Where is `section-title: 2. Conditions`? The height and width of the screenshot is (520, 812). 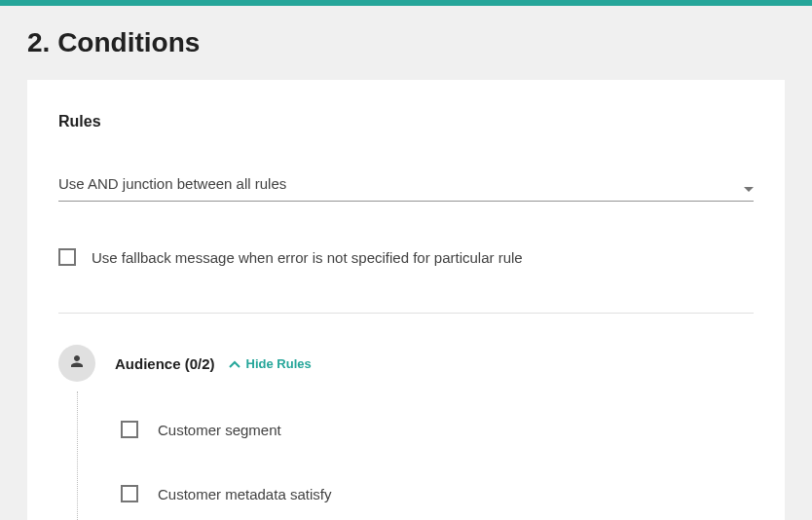
section-title: 2. Conditions is located at coordinates (406, 43).